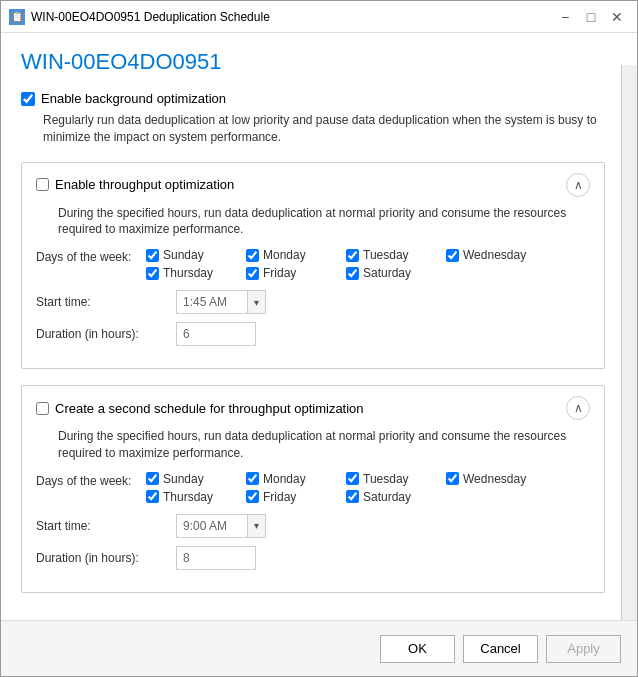 The height and width of the screenshot is (677, 638). Describe the element at coordinates (91, 480) in the screenshot. I see `second-schedule-days-label: Days of the week:` at that location.